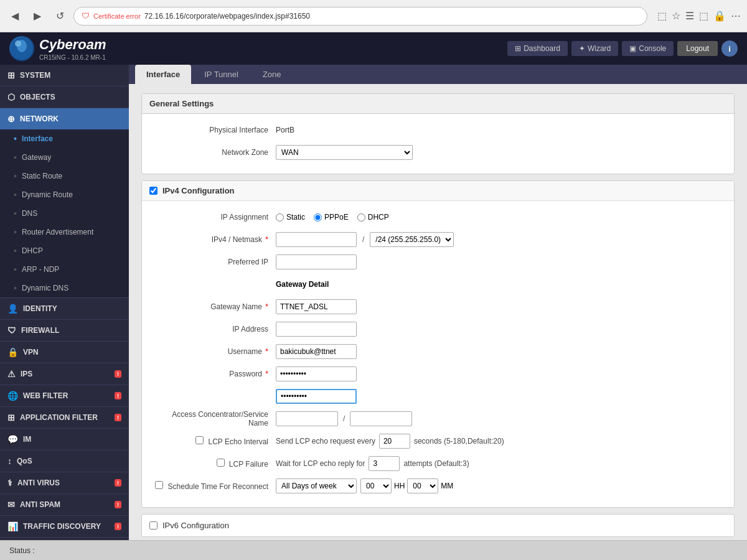 This screenshot has height=560, width=747. What do you see at coordinates (65, 526) in the screenshot?
I see `sidebar-item-traffic: 📊 TRAFFIC DISCOVERY !` at bounding box center [65, 526].